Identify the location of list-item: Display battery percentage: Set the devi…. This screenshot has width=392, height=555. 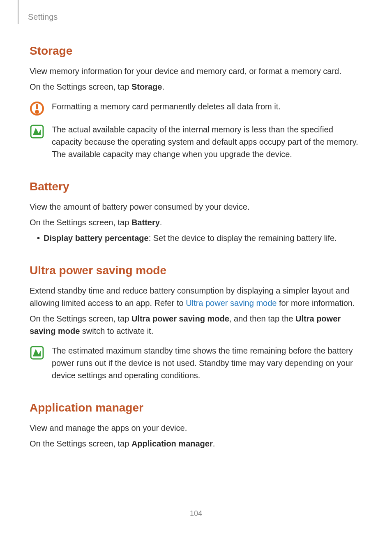
(196, 238).